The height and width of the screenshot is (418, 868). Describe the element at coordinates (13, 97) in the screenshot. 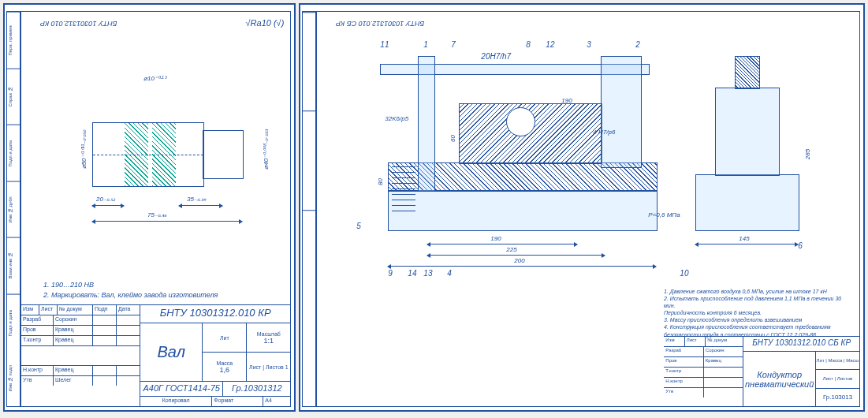

I see `vtab: Справ №` at that location.